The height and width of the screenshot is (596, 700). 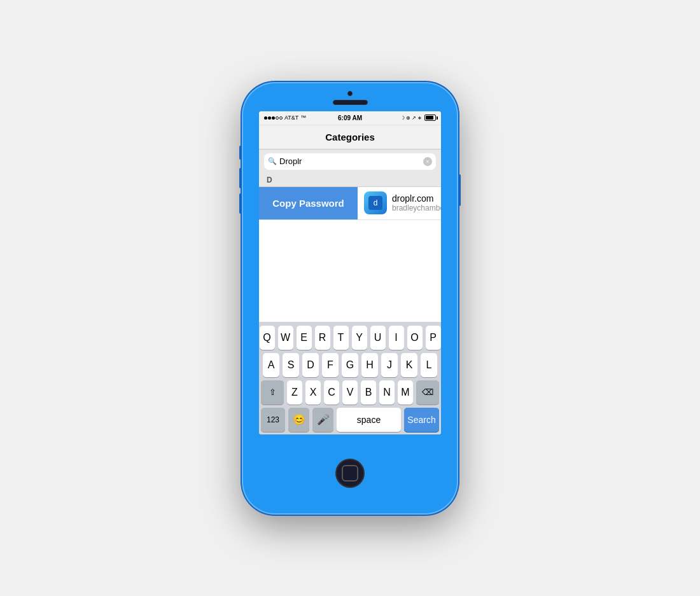 What do you see at coordinates (414, 118) in the screenshot?
I see `airplane-icon: ↗` at bounding box center [414, 118].